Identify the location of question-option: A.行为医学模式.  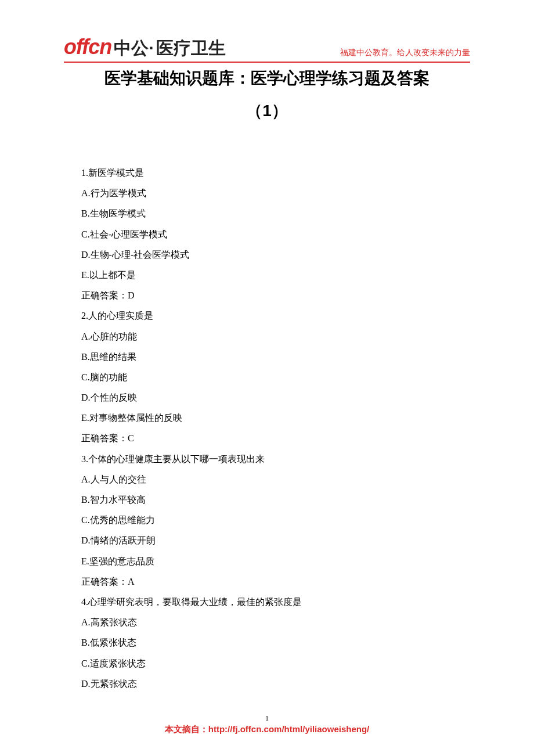
(276, 193).